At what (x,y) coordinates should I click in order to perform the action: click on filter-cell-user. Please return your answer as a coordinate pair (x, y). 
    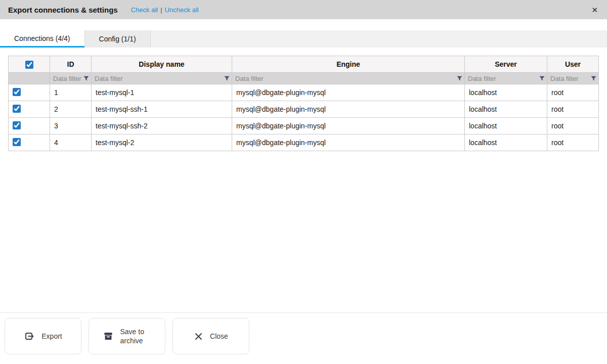
    Looking at the image, I should click on (573, 79).